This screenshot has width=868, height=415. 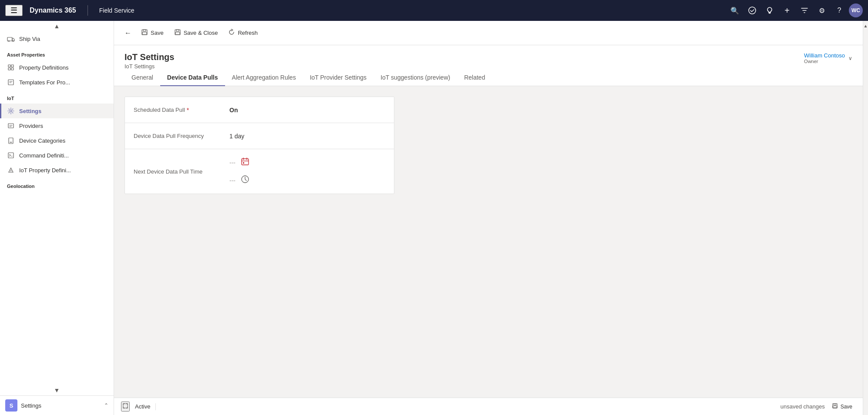 I want to click on scheduled-data-pull-label: Scheduled Data Pull *, so click(x=182, y=110).